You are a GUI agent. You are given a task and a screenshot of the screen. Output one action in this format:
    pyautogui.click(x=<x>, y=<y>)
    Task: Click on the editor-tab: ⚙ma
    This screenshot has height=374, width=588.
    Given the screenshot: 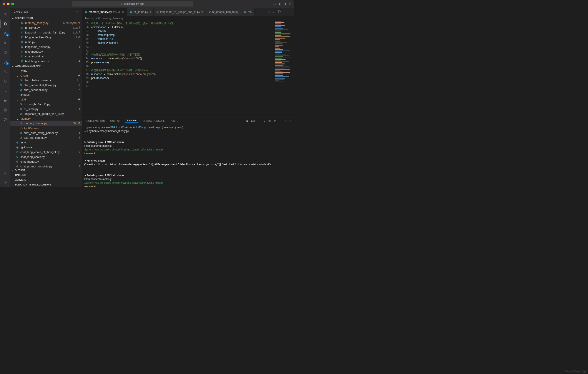 What is the action you would take?
    pyautogui.click(x=248, y=12)
    